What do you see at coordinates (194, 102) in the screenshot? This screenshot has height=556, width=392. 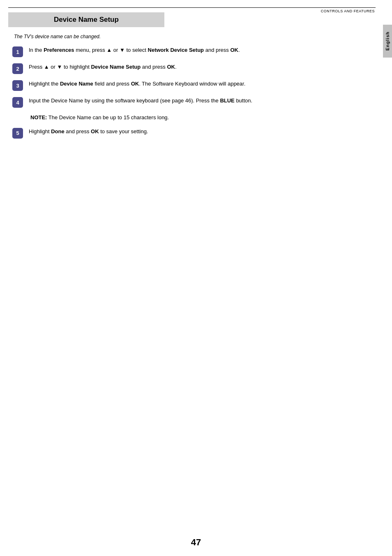 I see `step-4: 4Input the Device Name by using the soft…` at bounding box center [194, 102].